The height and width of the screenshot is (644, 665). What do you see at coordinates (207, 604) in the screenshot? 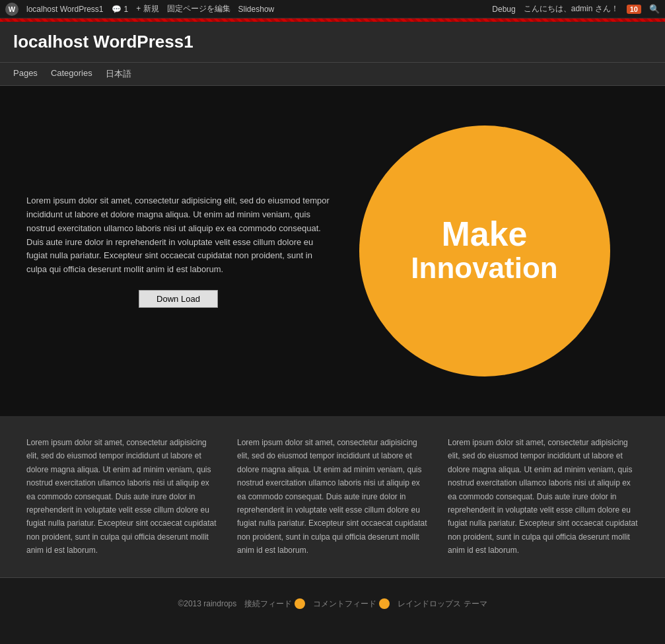
I see `copyright-text: ©2013 raindrops` at bounding box center [207, 604].